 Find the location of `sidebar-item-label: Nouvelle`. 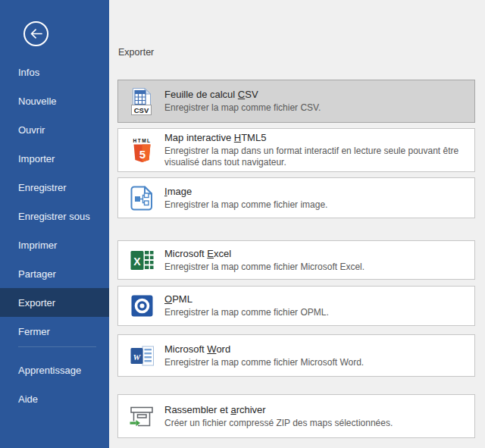

sidebar-item-label: Nouvelle is located at coordinates (38, 102).